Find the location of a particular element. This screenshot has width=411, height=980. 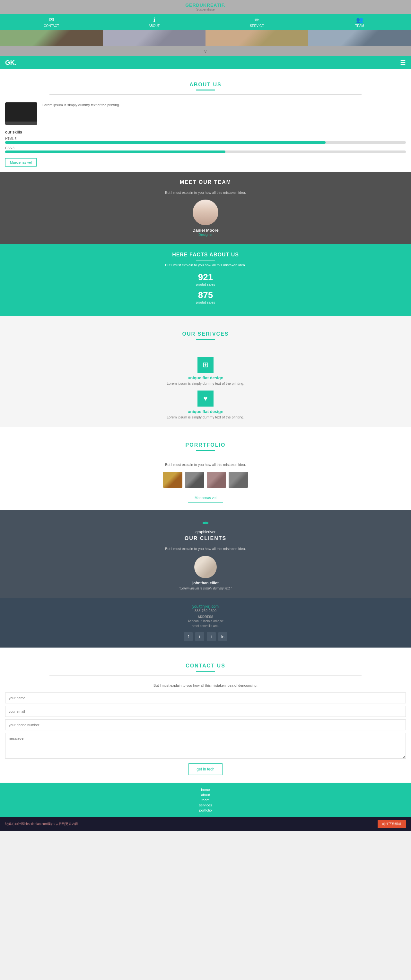

contact-email: you@hjkirj.com is located at coordinates (206, 606).